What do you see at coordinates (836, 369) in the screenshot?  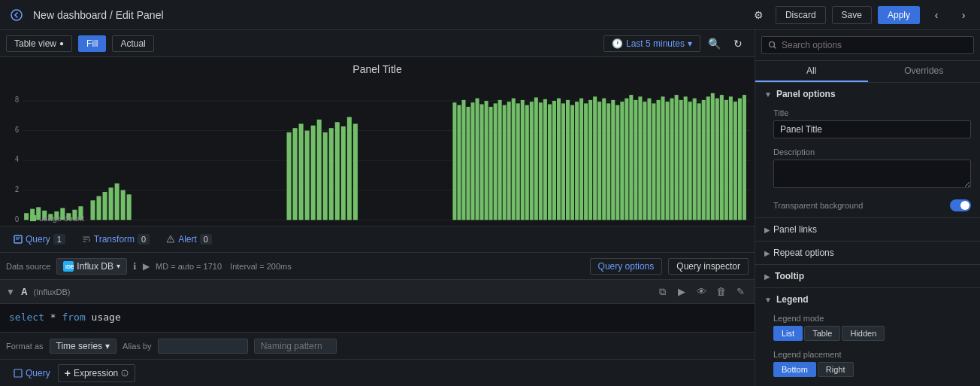 I see `legend-placement-right: Right` at bounding box center [836, 369].